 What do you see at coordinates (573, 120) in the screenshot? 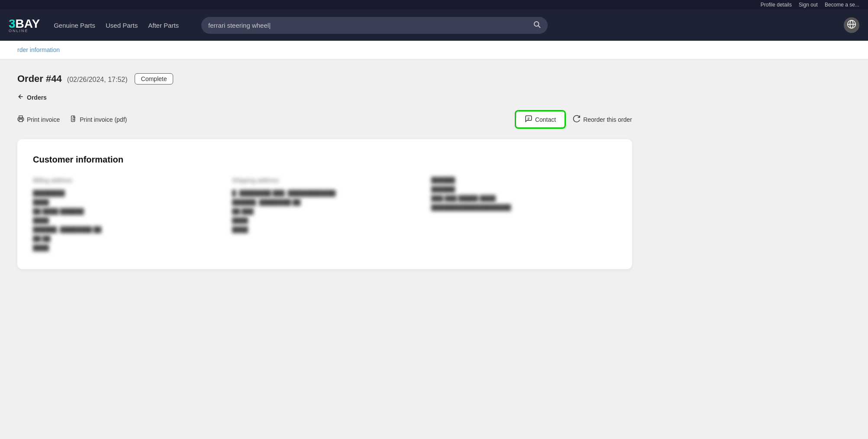
I see `action-right: Contact Reorder this order` at bounding box center [573, 120].